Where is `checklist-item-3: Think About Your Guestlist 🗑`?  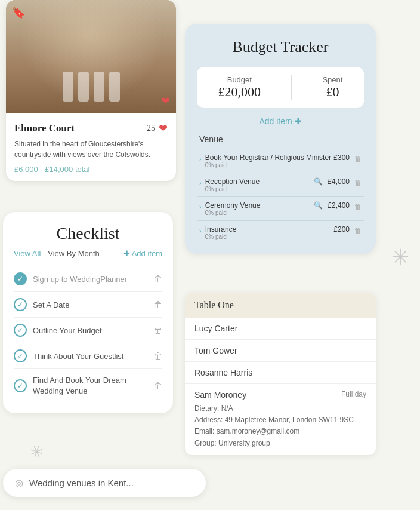
checklist-item-3: Think About Your Guestlist 🗑 is located at coordinates (88, 356).